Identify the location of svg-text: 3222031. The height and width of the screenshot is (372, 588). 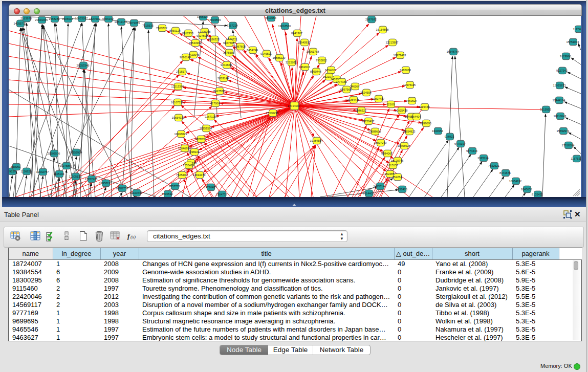
(291, 62).